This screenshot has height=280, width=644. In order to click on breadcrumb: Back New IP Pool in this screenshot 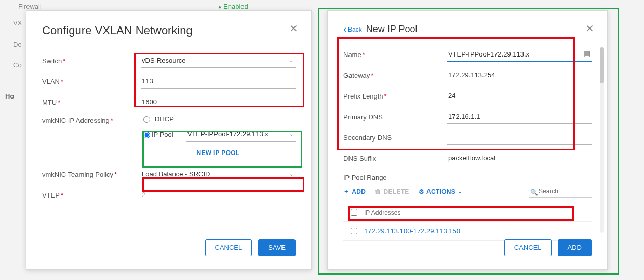, I will do `click(467, 29)`.